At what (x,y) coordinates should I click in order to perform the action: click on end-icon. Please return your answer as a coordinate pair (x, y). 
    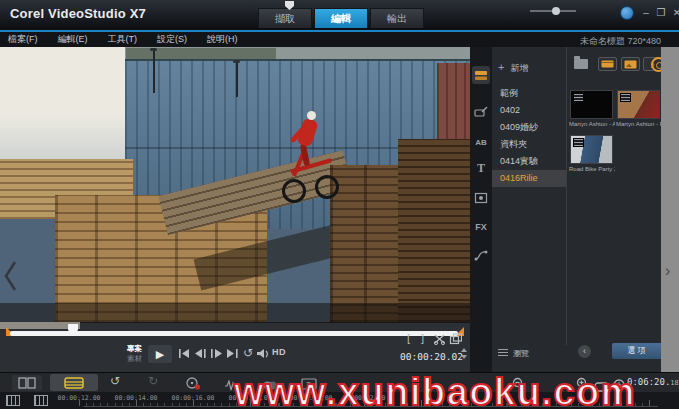
    Looking at the image, I should click on (232, 354).